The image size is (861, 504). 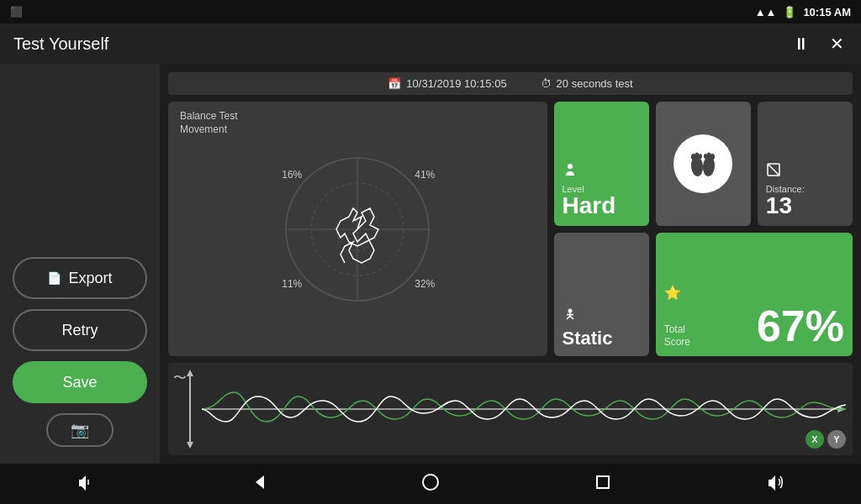 What do you see at coordinates (790, 12) in the screenshot?
I see `battery-icon: 🔋` at bounding box center [790, 12].